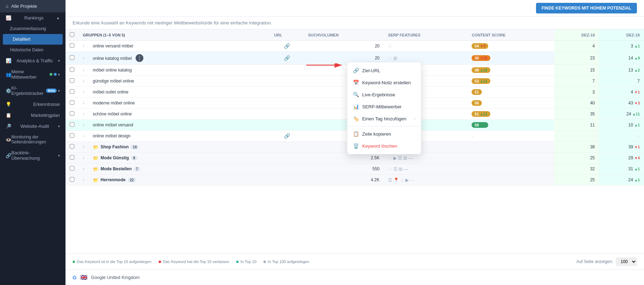 The image size is (644, 285). What do you see at coordinates (179, 180) in the screenshot?
I see `group-name-cell: 📁 Herrenmode 22` at bounding box center [179, 180].